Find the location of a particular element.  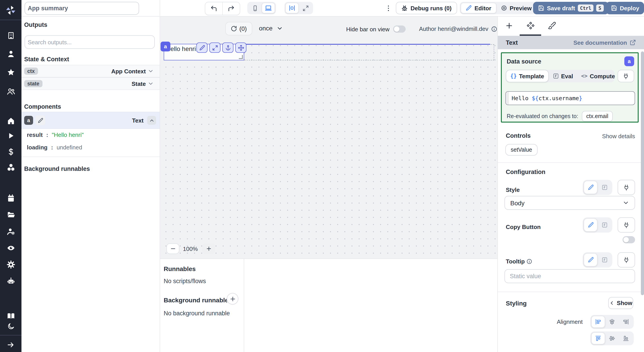

pencil-icon is located at coordinates (40, 120).